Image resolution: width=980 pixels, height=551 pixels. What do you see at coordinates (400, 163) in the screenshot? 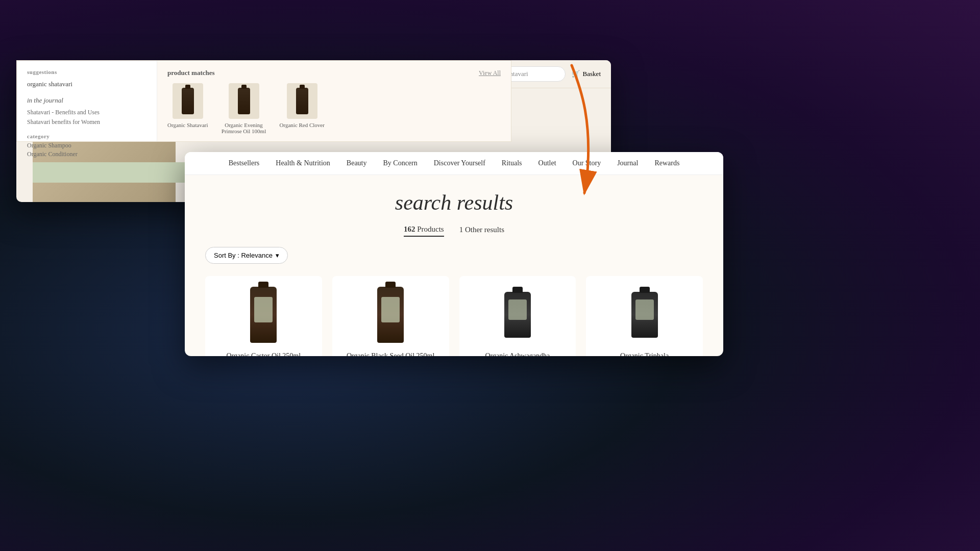
I see `nav-by-concern: By Concern` at bounding box center [400, 163].